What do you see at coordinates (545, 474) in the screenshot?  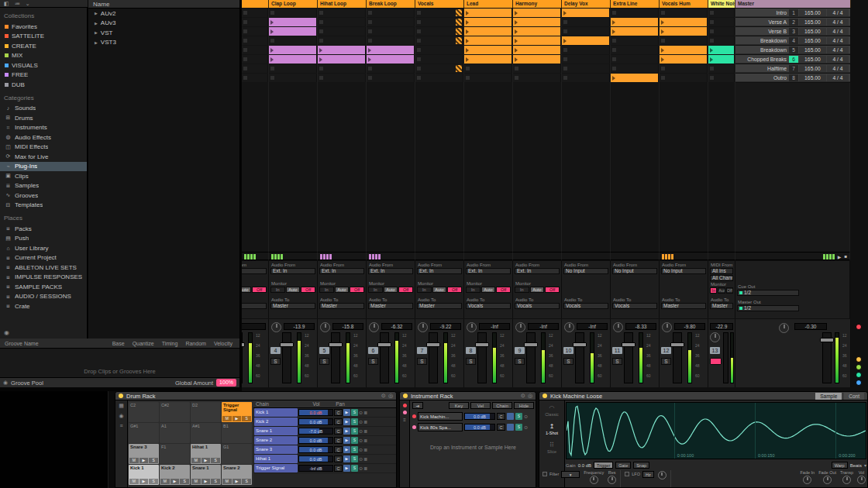 I see `filter-checkbox` at bounding box center [545, 474].